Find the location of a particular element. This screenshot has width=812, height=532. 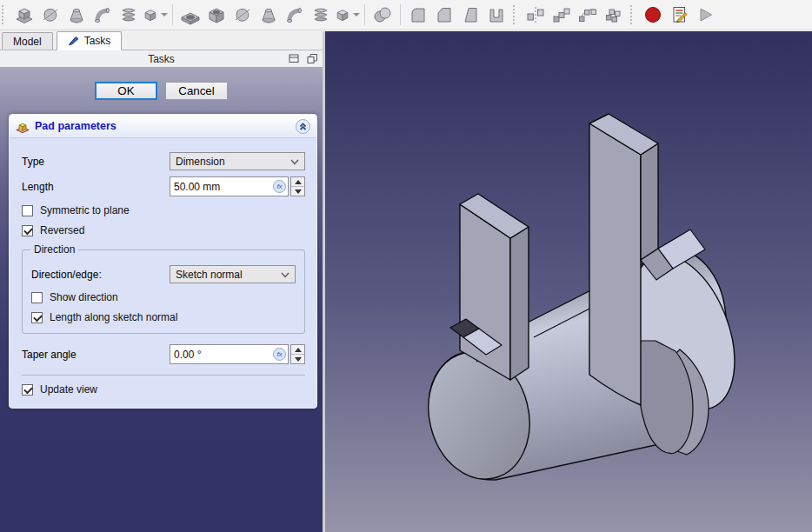

macro-edit-icon is located at coordinates (679, 15).